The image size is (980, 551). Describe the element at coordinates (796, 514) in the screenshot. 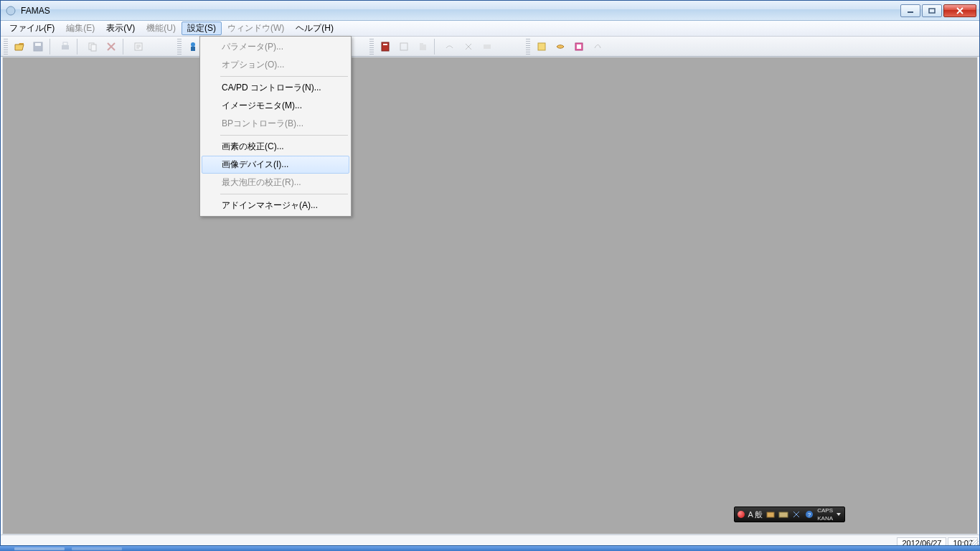

I see `ime-settings-icon` at that location.